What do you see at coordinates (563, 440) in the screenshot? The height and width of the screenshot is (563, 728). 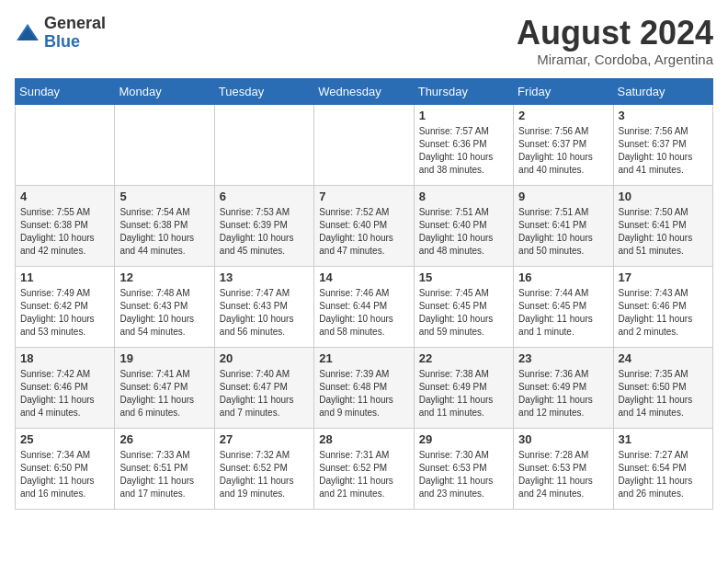 I see `day-number: 30` at bounding box center [563, 440].